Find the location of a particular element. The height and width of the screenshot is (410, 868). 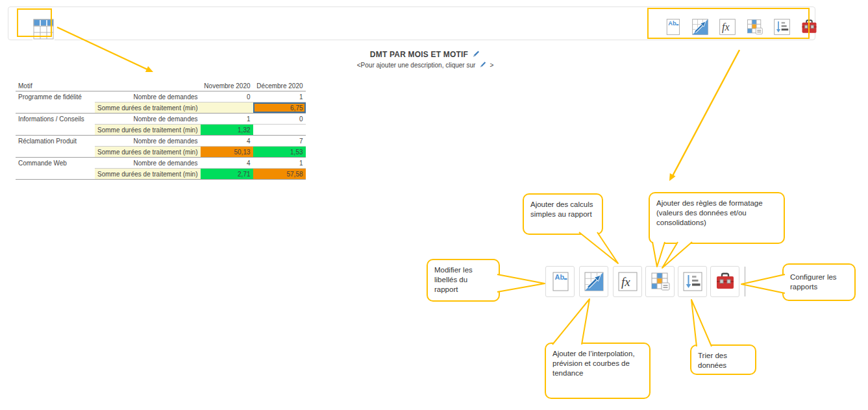

callout-formatting-rules: Ajouter des règles de formatage (valeurs… is located at coordinates (717, 218).